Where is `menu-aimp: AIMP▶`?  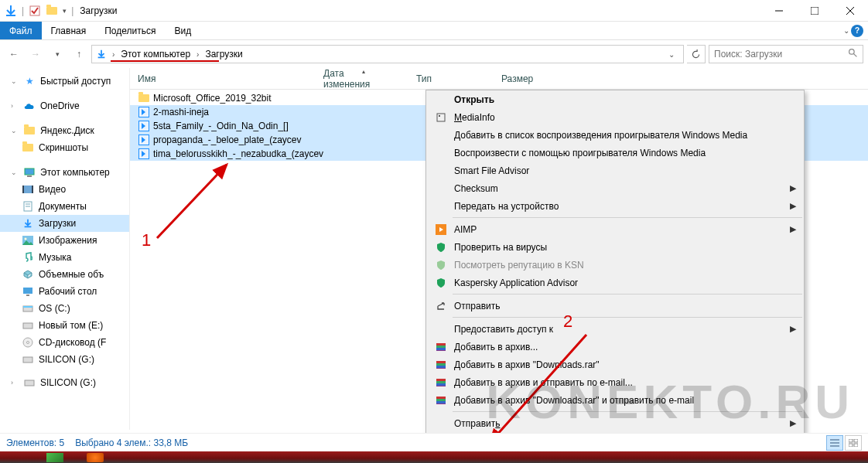 menu-aimp: AIMP▶ is located at coordinates (615, 229).